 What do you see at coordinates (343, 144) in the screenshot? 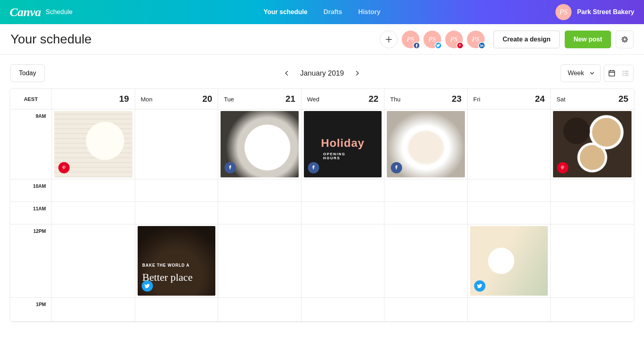
I see `calendar-cell: Holiday OPENING HOURS` at bounding box center [343, 144].